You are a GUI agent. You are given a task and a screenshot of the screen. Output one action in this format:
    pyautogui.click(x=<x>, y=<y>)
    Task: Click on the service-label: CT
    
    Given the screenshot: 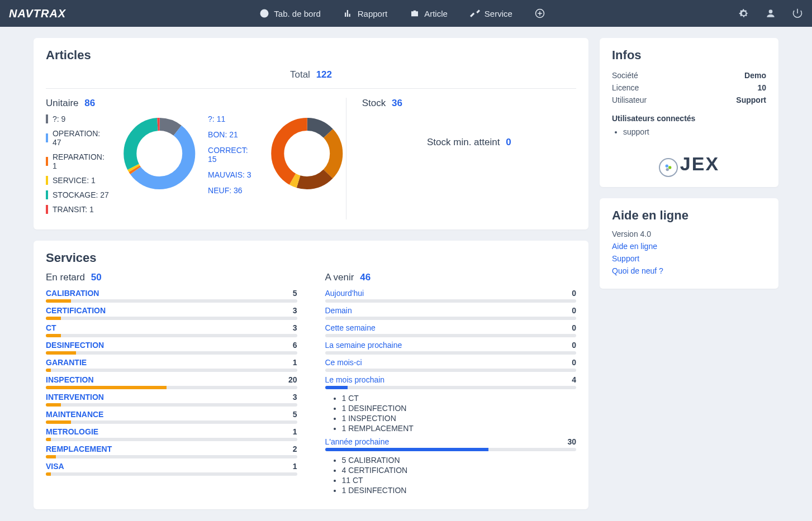 What is the action you would take?
    pyautogui.click(x=51, y=328)
    